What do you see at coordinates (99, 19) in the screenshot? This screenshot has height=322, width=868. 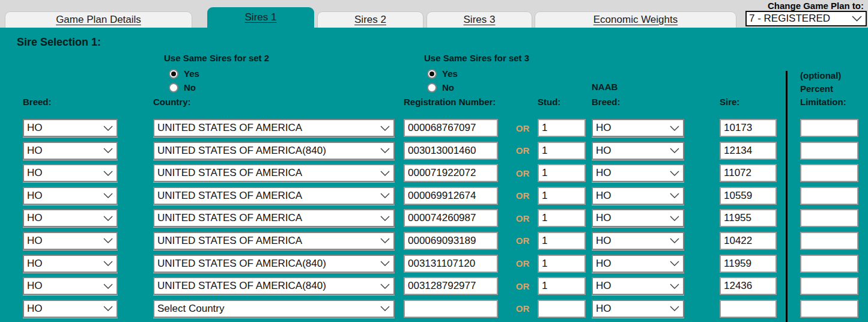 I see `tab-game-plan-details: Game Plan Details` at bounding box center [99, 19].